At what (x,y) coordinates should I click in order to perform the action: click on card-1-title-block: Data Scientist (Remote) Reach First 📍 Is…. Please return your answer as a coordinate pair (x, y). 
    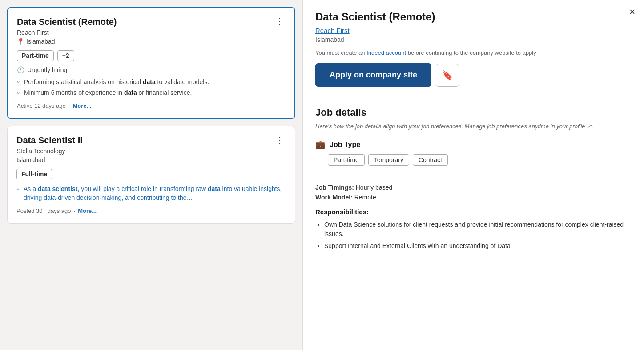
    Looking at the image, I should click on (67, 34).